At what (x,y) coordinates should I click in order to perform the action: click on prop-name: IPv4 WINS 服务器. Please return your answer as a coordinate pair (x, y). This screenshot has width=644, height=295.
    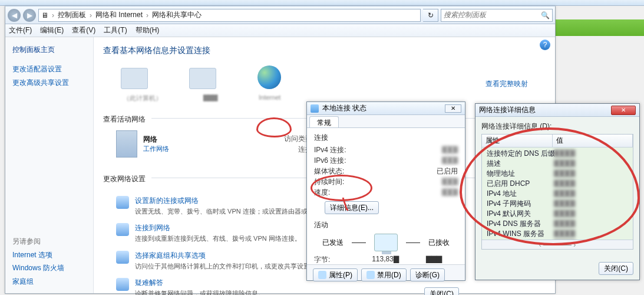
    Looking at the image, I should click on (518, 234).